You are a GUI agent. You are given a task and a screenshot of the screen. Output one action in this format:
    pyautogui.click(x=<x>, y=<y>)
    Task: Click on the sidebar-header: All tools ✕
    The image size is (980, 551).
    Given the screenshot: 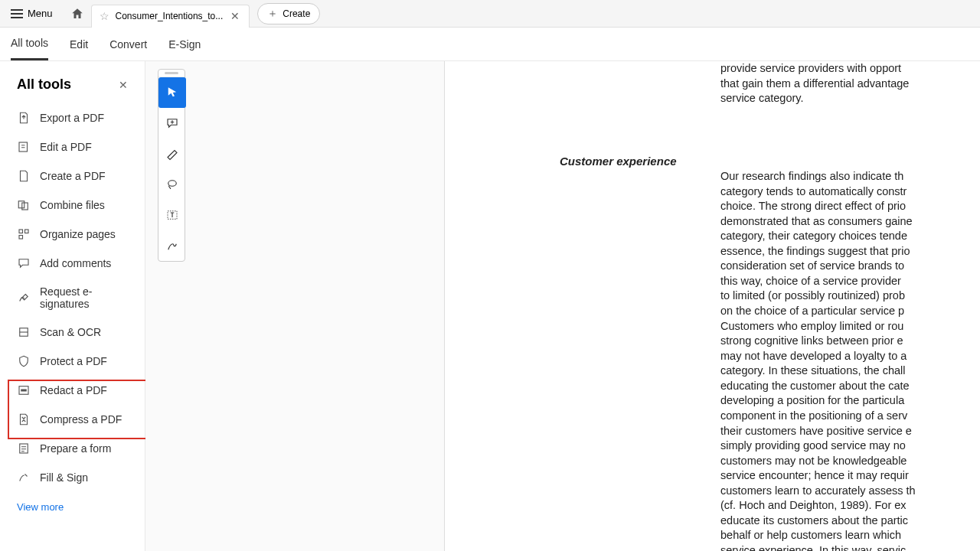 What is the action you would take?
    pyautogui.click(x=72, y=87)
    